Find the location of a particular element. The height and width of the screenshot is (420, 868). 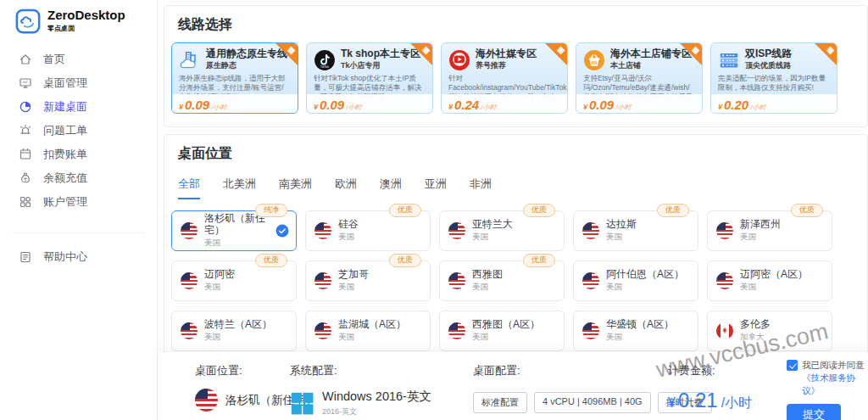

location-card: 多伦多 加拿大 is located at coordinates (770, 331).